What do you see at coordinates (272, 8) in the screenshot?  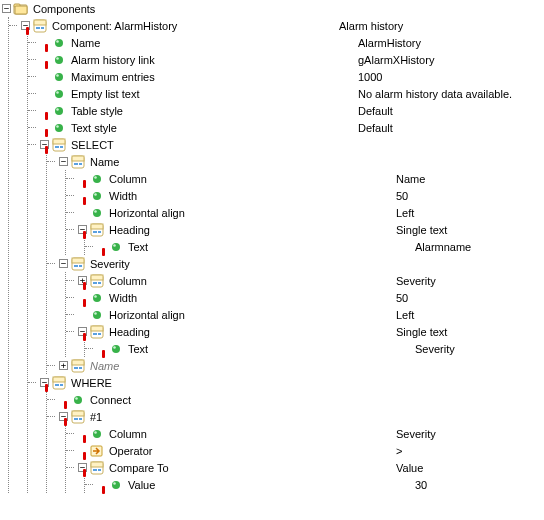 I see `node-components: − Components` at bounding box center [272, 8].